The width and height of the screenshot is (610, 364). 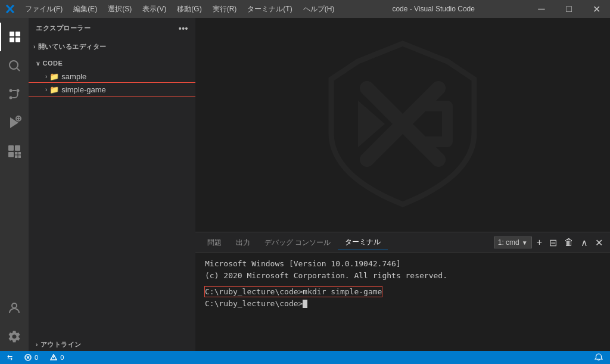 I want to click on terminal-line-command: C:\ruby_lecture\code>mkdir simple-game, so click(x=403, y=292).